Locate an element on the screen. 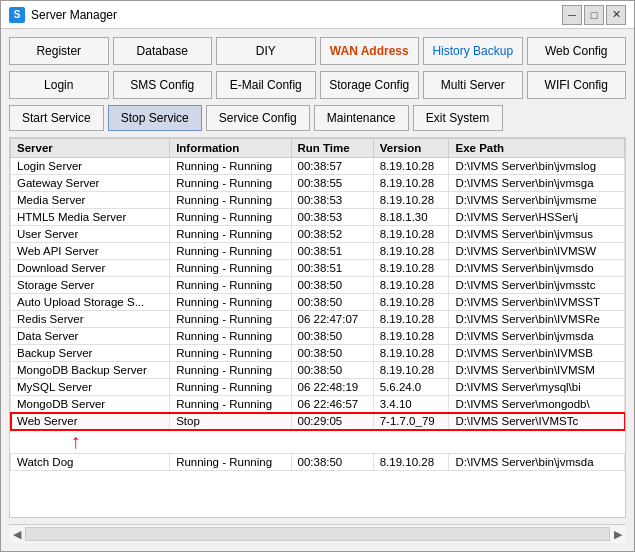 The height and width of the screenshot is (552, 635). nav-row-1: Register Database DIY WAN Address Histor… is located at coordinates (318, 51).